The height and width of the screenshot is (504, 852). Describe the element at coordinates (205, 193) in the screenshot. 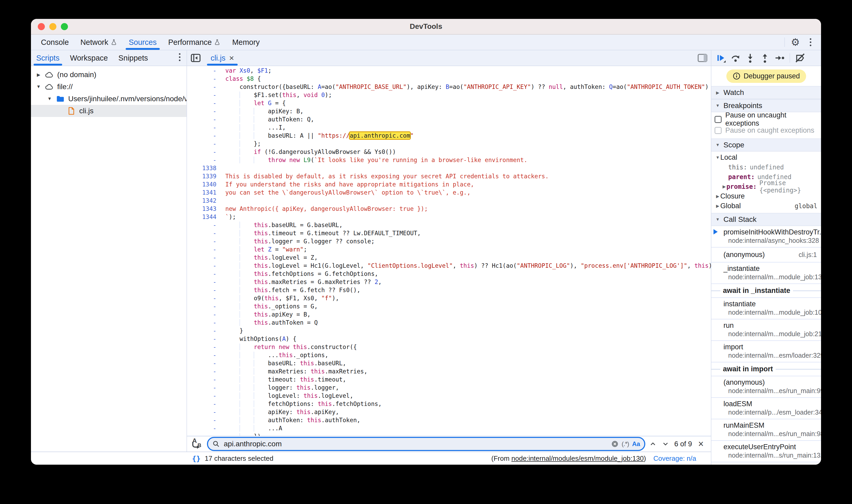

I see `line-number: 1341` at that location.